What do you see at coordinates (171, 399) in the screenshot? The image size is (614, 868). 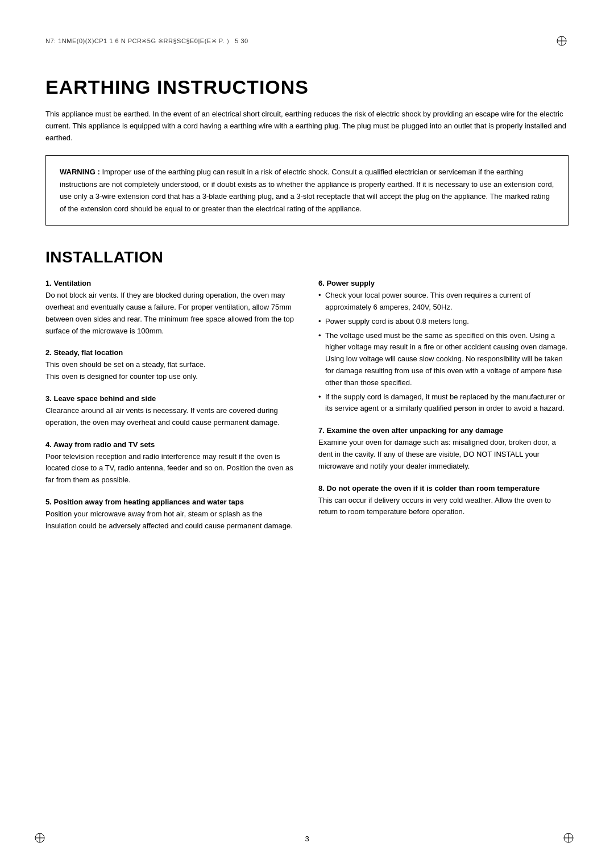 I see `install-item-3-title: 3. Leave space behind and side` at bounding box center [171, 399].